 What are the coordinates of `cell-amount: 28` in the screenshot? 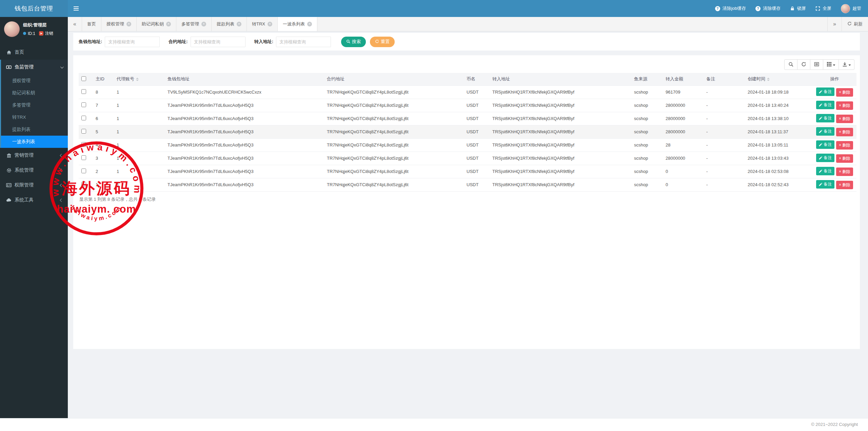 It's located at (683, 145).